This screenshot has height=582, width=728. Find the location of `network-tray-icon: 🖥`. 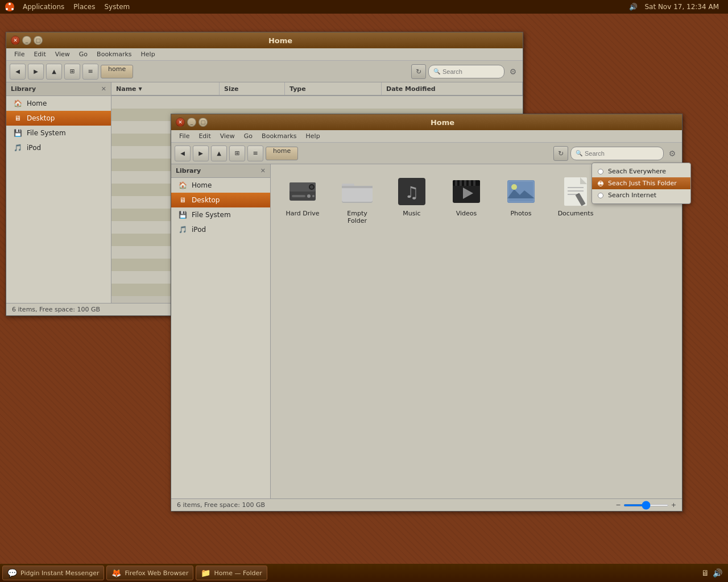

network-tray-icon: 🖥 is located at coordinates (705, 573).